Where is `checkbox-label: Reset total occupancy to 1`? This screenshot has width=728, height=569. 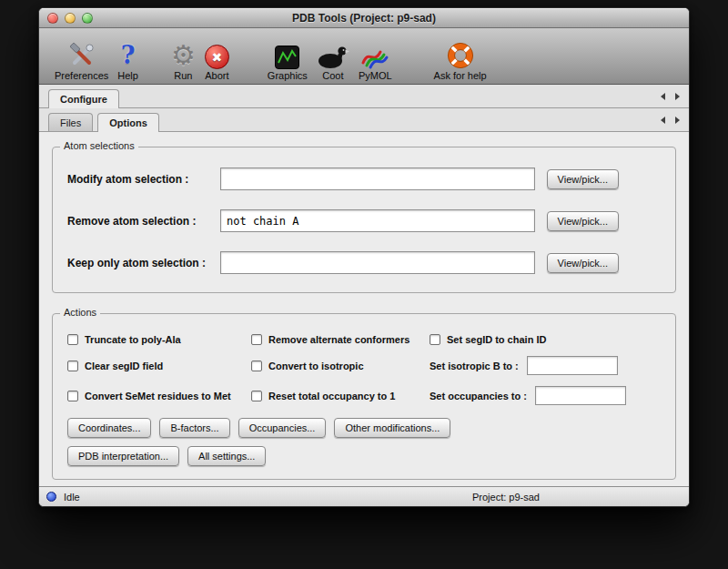
checkbox-label: Reset total occupancy to 1 is located at coordinates (331, 396).